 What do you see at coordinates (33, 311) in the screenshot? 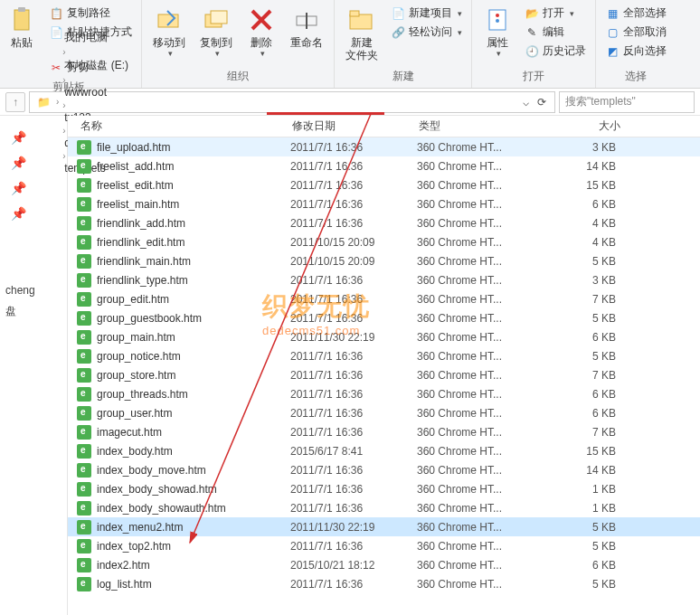
I see `tree-item: 盘` at bounding box center [33, 311].